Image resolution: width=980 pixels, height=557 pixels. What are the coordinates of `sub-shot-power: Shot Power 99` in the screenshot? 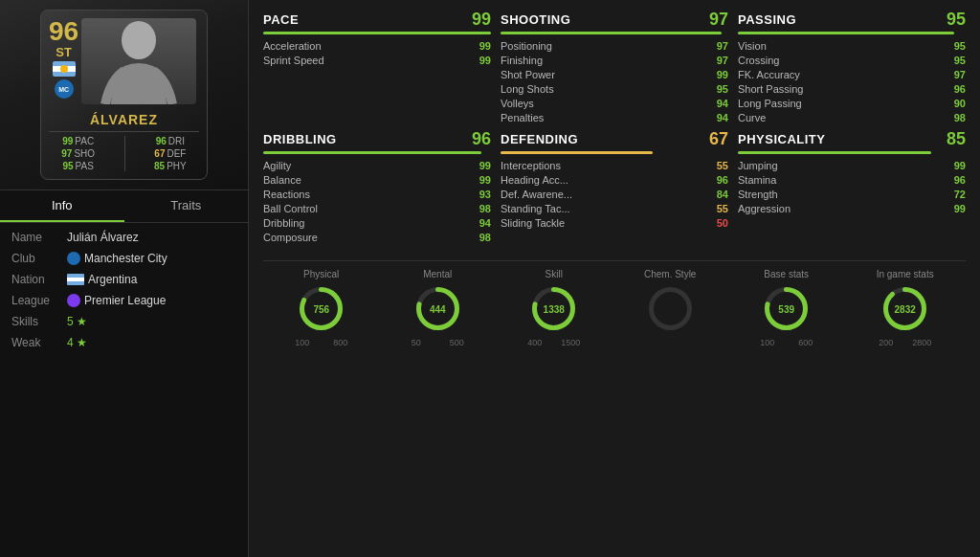 It's located at (614, 75).